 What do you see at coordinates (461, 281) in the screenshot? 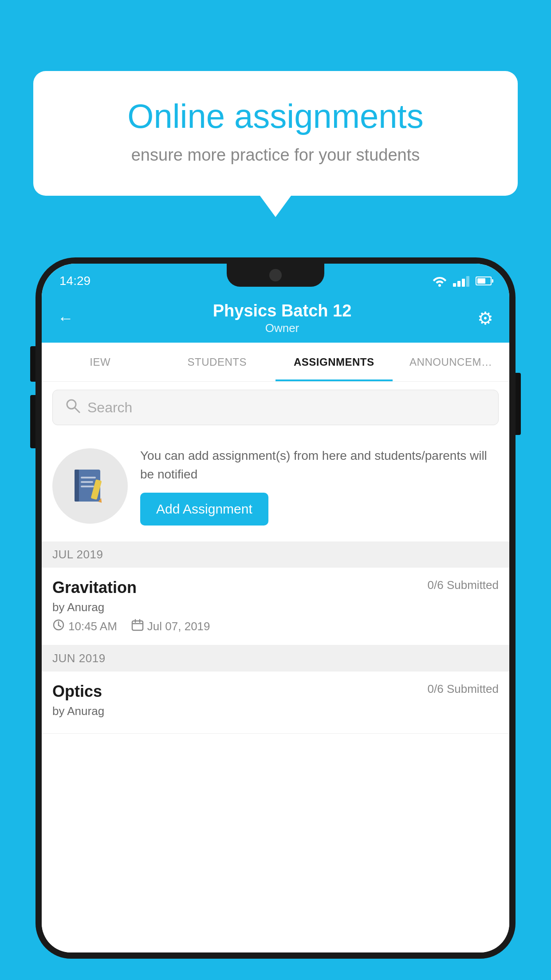
I see `signal-icon` at bounding box center [461, 281].